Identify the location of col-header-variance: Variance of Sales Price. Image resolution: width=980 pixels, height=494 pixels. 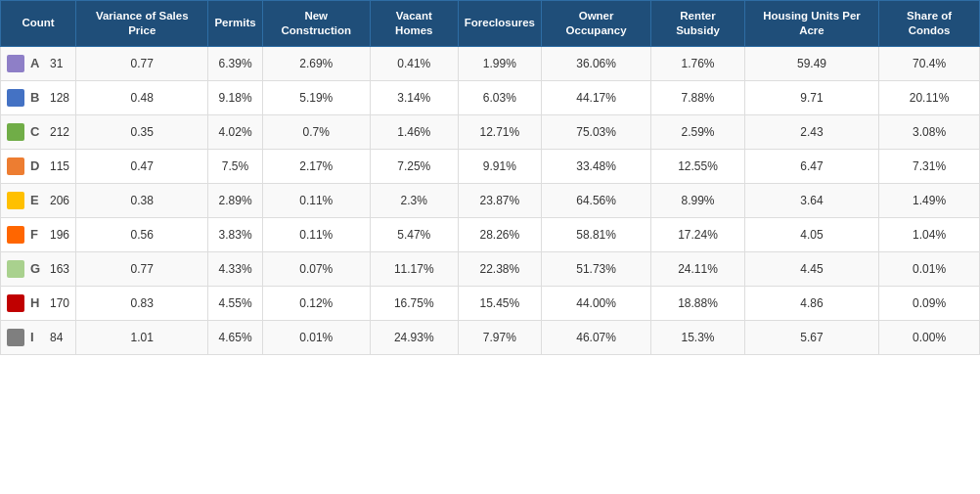
(143, 23).